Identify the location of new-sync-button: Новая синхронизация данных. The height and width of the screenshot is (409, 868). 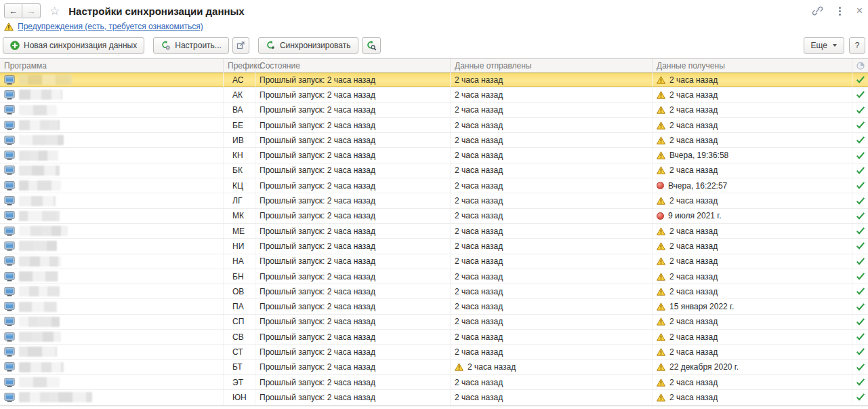
(73, 45).